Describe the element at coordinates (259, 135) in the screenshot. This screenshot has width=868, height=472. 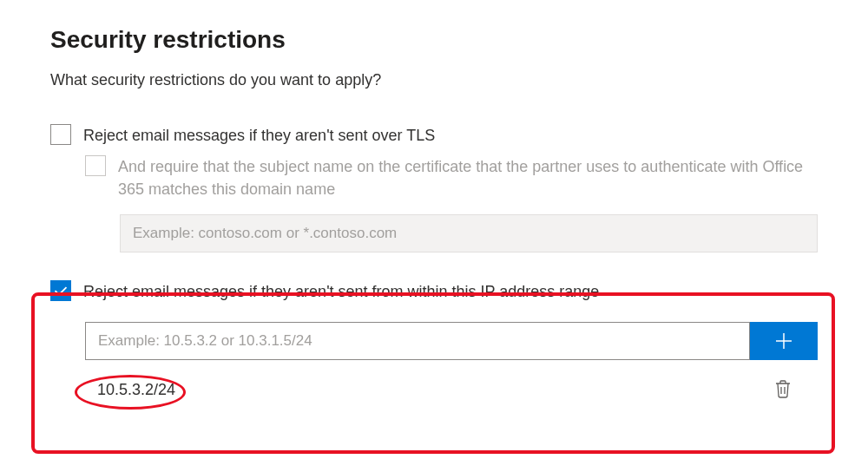
I see `reject-non-tls-label: Reject email messages if they aren't sen…` at that location.